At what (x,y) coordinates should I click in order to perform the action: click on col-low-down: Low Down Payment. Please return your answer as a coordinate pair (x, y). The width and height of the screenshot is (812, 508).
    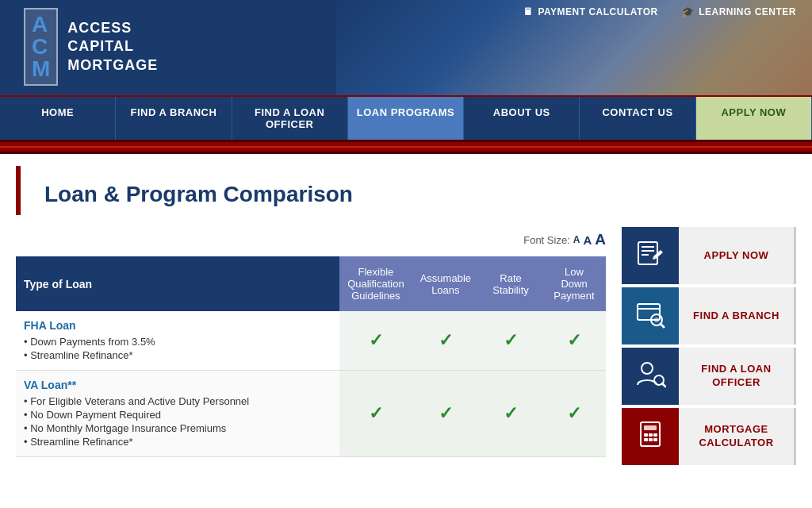
    Looking at the image, I should click on (574, 284).